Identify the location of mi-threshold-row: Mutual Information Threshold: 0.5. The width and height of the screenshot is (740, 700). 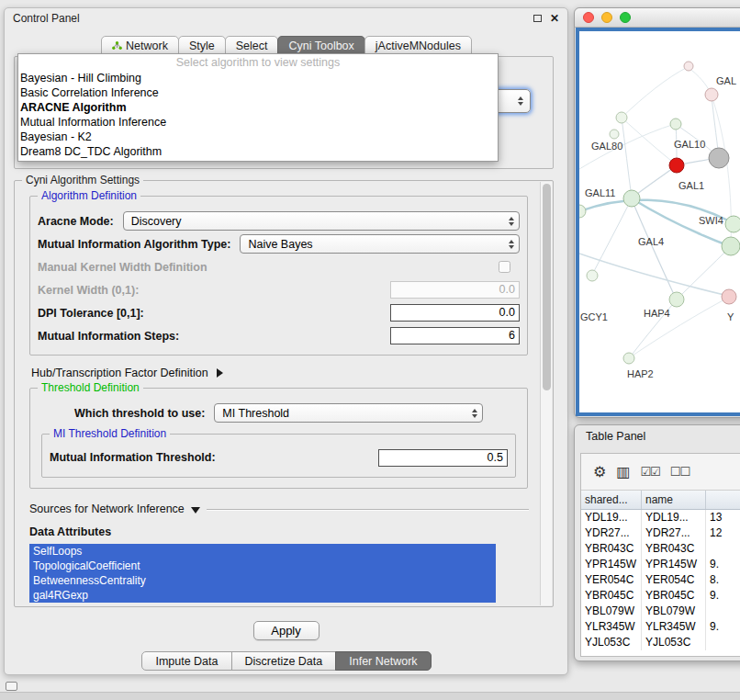
(279, 457).